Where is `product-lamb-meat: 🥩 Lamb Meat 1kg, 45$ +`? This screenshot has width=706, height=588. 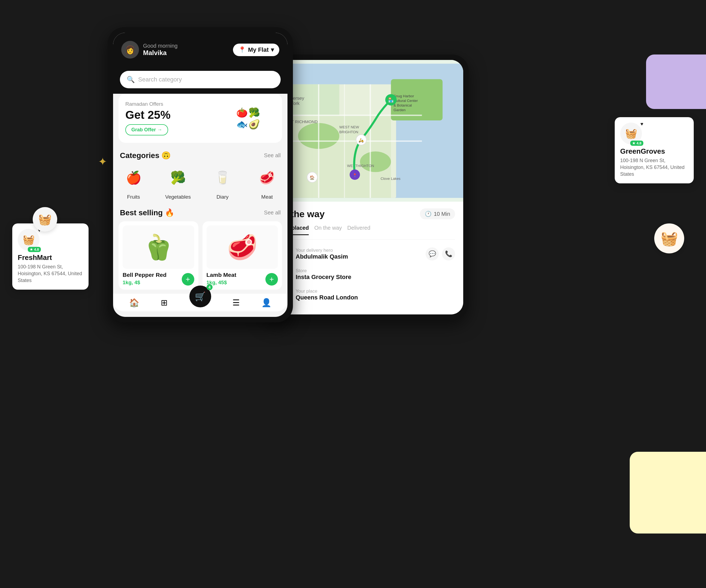 product-lamb-meat: 🥩 Lamb Meat 1kg, 45$ + is located at coordinates (242, 256).